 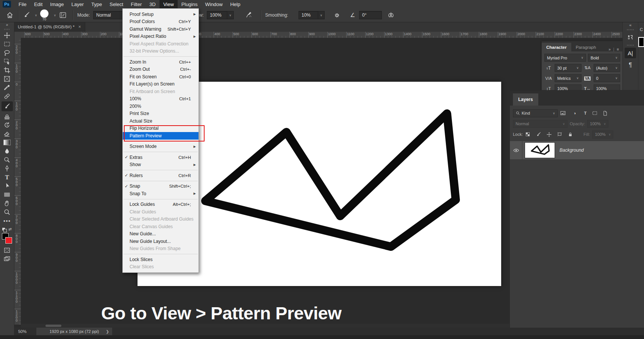 What do you see at coordinates (169, 4) in the screenshot?
I see `menu-view: View` at bounding box center [169, 4].